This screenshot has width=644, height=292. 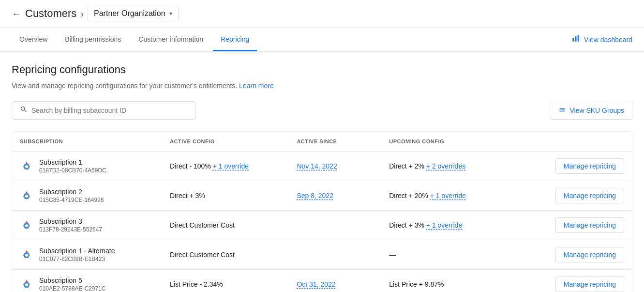 I want to click on active-since-cell: Oct 31, 2022, so click(x=335, y=281).